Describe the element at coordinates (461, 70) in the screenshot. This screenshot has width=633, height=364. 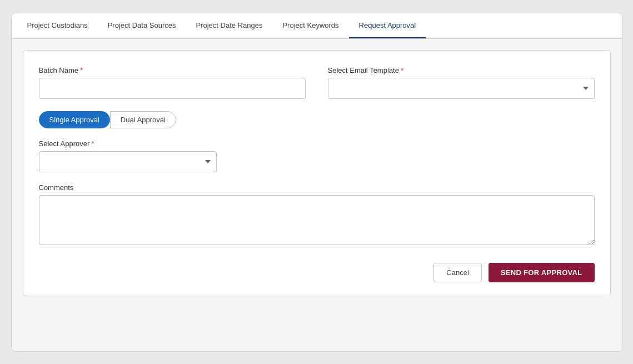
I see `email-template-label: Select Email Template*` at that location.